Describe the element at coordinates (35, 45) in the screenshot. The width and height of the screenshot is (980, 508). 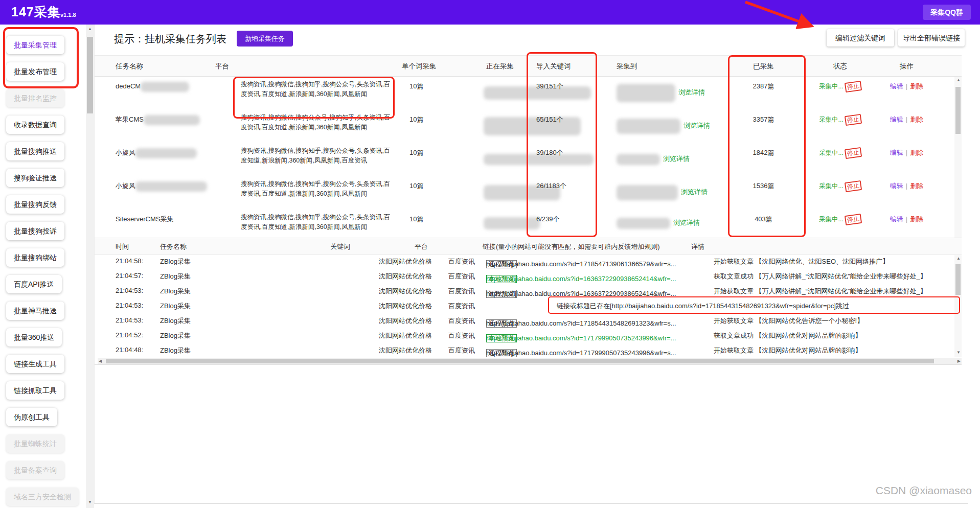
I see `sidebar-item: 批量采集管理` at that location.